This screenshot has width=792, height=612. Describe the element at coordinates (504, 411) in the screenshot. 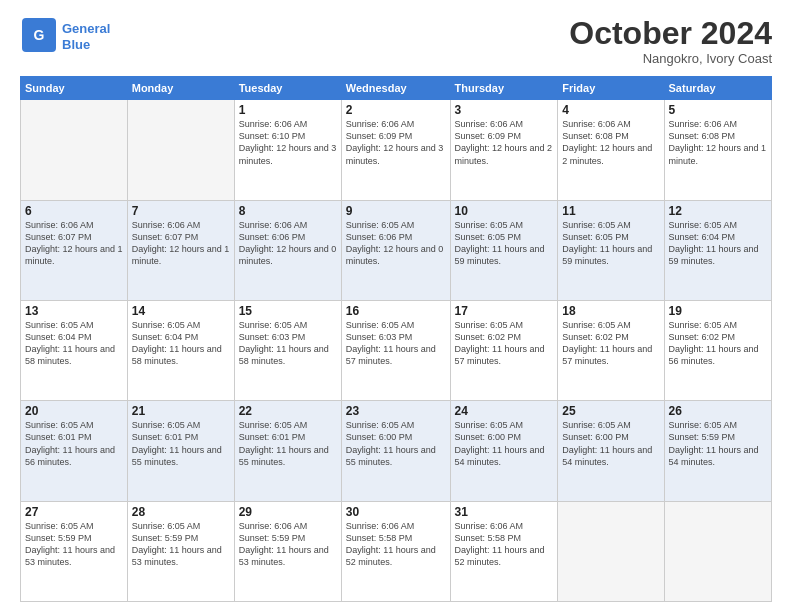

I see `day-number: 24` at that location.